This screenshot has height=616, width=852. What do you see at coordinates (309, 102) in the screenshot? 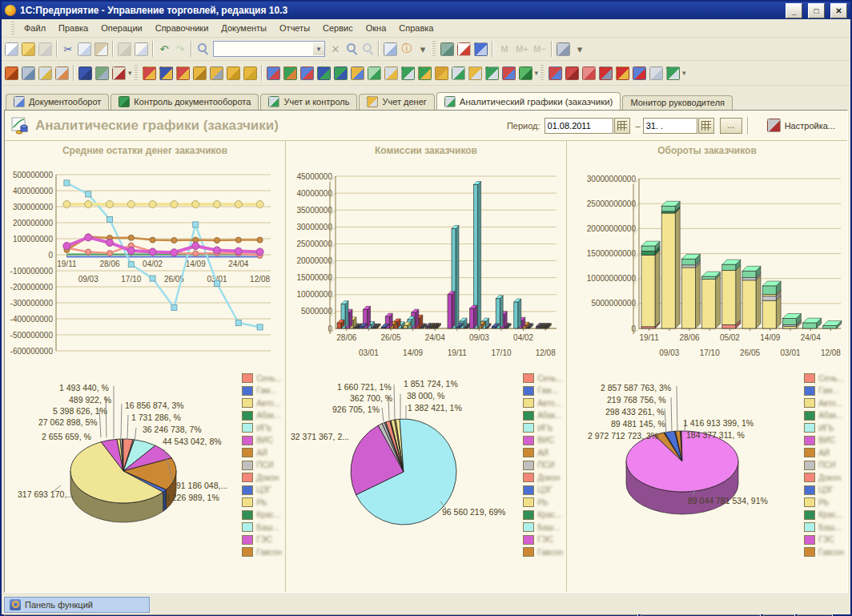
I see `tab-3: Учет и контроль` at bounding box center [309, 102].